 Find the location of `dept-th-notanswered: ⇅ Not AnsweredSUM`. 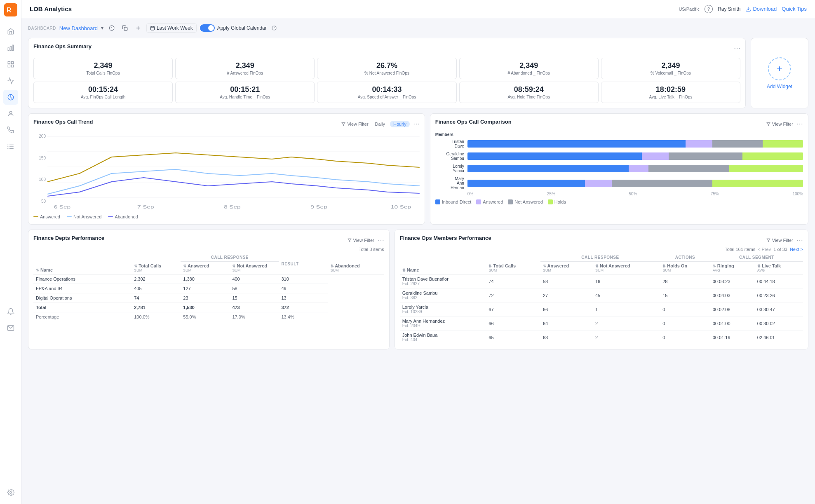

dept-th-notanswered: ⇅ Not AnsweredSUM is located at coordinates (254, 268).